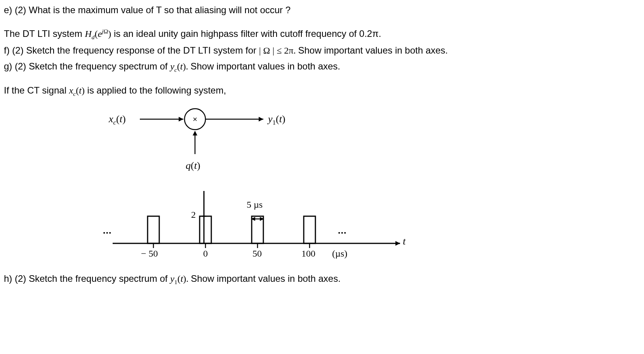  Describe the element at coordinates (195, 119) in the screenshot. I see `multiply-icon: ×` at that location.